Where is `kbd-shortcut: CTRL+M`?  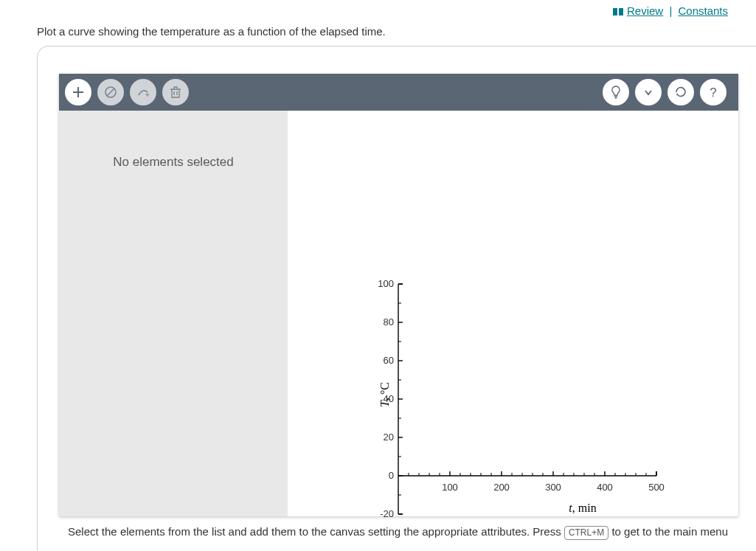 kbd-shortcut: CTRL+M is located at coordinates (586, 533).